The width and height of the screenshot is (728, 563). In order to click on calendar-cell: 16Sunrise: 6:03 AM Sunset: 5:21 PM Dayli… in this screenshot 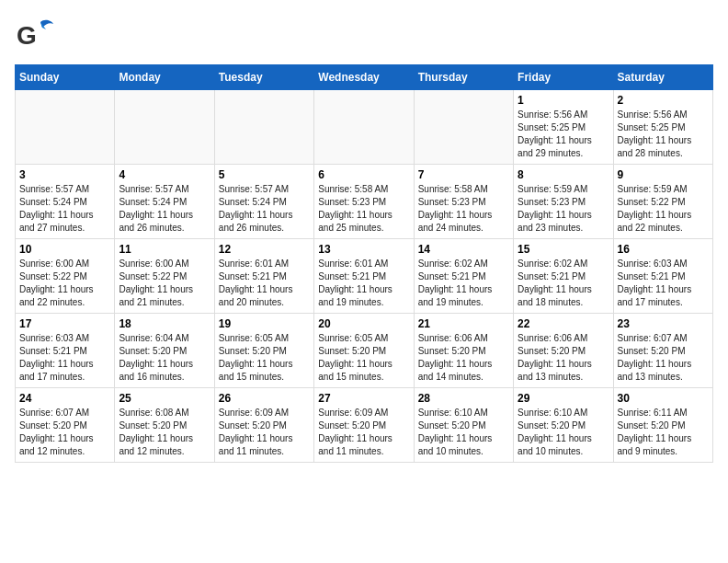, I will do `click(663, 276)`.